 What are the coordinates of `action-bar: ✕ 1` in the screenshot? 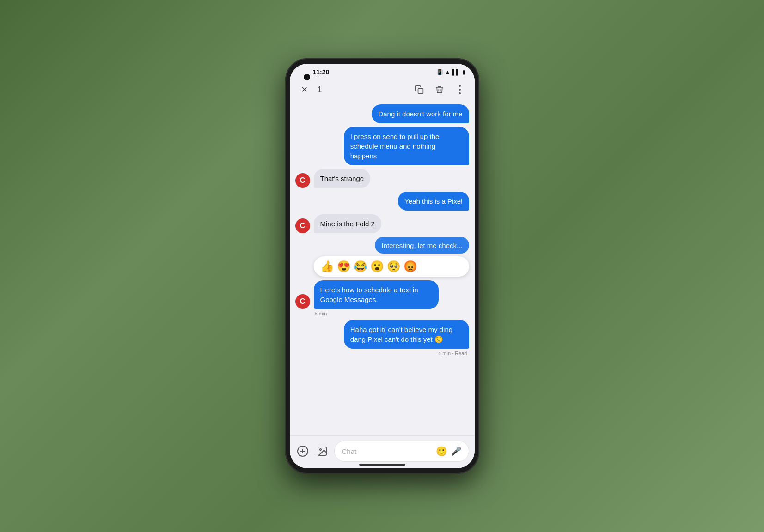 It's located at (382, 90).